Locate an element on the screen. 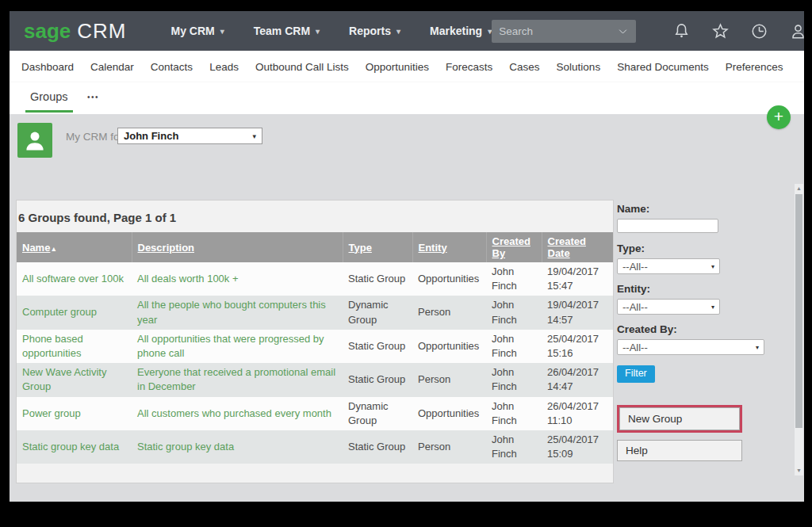 This screenshot has width=812, height=527. group-description: Everyone that received a promotional ema… is located at coordinates (237, 380).